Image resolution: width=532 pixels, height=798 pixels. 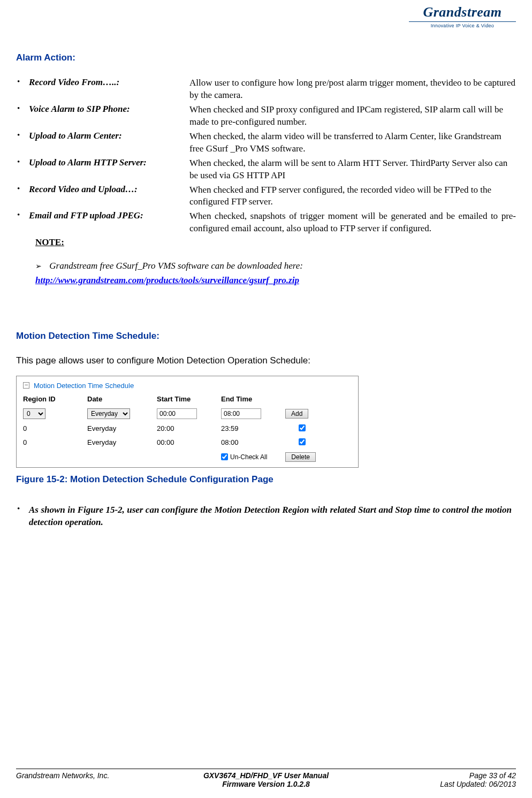 I want to click on col-header-end: End Time, so click(x=253, y=399).